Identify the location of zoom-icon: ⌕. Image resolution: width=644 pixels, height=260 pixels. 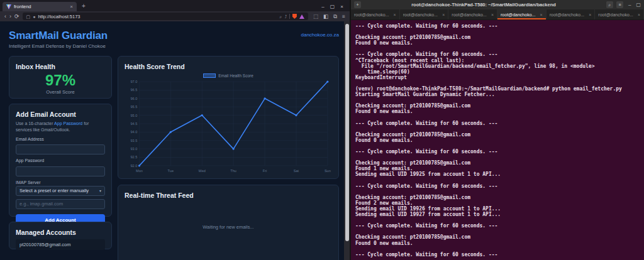
(280, 16).